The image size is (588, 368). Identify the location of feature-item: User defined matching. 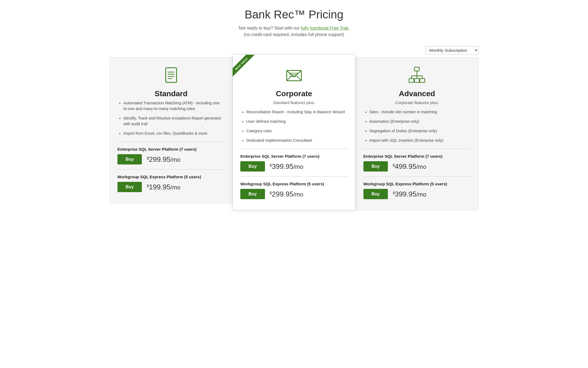
(297, 121).